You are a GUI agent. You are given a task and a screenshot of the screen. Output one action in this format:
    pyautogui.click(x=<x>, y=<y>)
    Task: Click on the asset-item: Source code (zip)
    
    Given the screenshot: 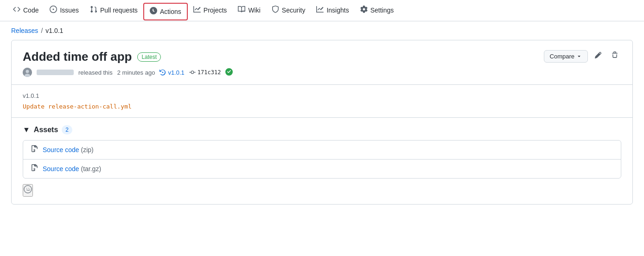 What is the action you would take?
    pyautogui.click(x=322, y=150)
    